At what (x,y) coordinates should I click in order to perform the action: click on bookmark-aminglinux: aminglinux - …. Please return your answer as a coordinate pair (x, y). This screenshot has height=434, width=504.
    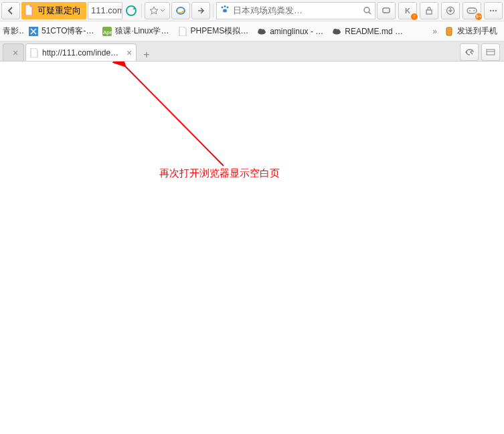
    Looking at the image, I should click on (290, 31).